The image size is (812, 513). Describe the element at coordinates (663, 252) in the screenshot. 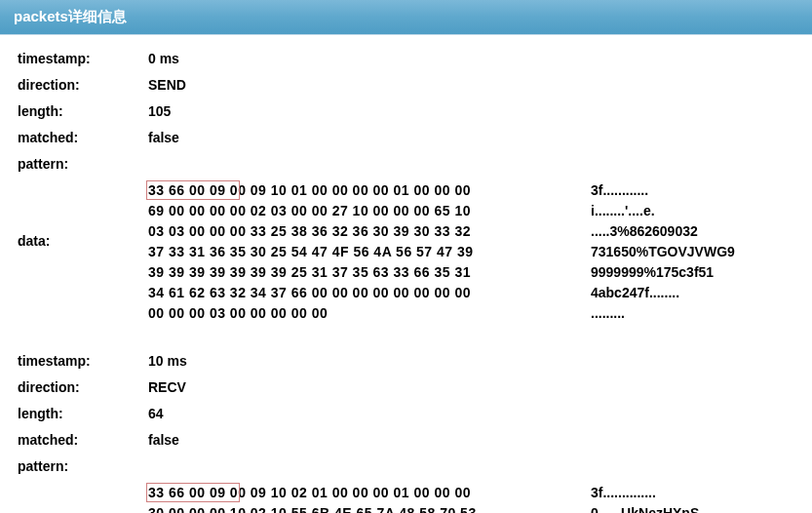

I see `ascii-line: 731650%TGOVJVWG9` at that location.